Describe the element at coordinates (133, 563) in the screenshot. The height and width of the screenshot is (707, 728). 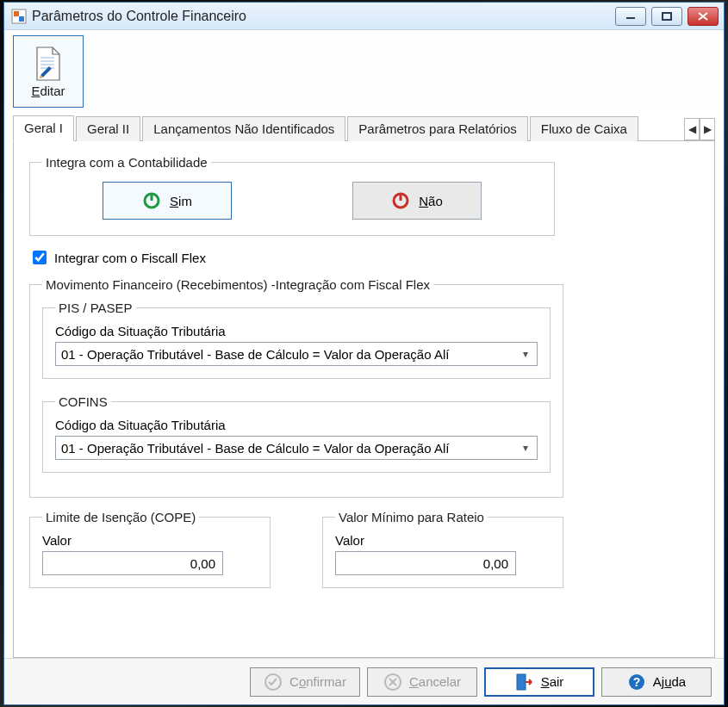
I see `limite-isencao-input` at that location.